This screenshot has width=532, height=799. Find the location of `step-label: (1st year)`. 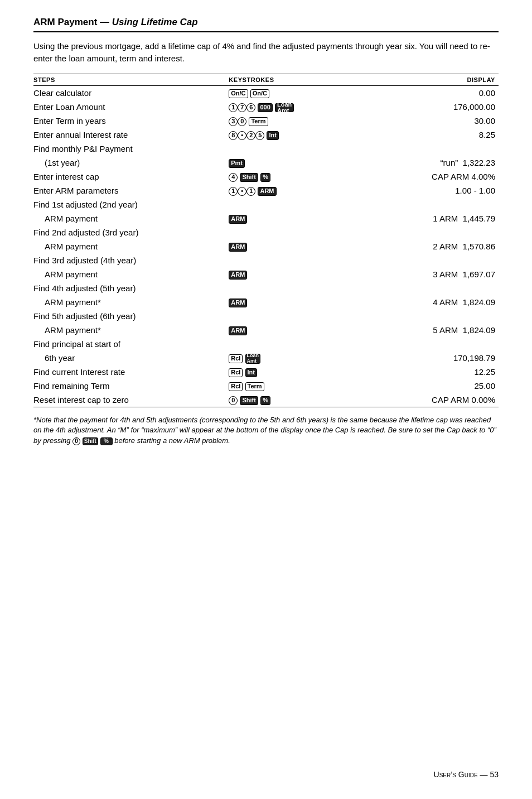

step-label: (1st year) is located at coordinates (57, 163).